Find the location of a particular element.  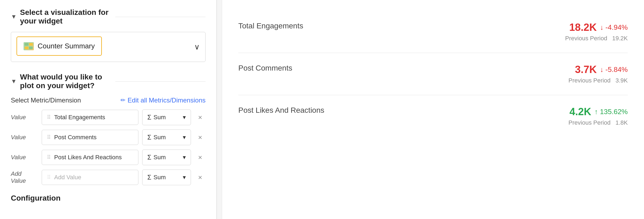

metric-agg-text-1: Σ Sum is located at coordinates (157, 137).